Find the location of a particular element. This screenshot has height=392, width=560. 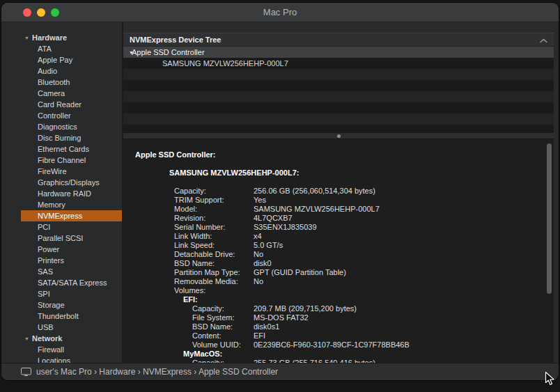

sidebar-item-card-reader: Card Reader is located at coordinates (71, 104).